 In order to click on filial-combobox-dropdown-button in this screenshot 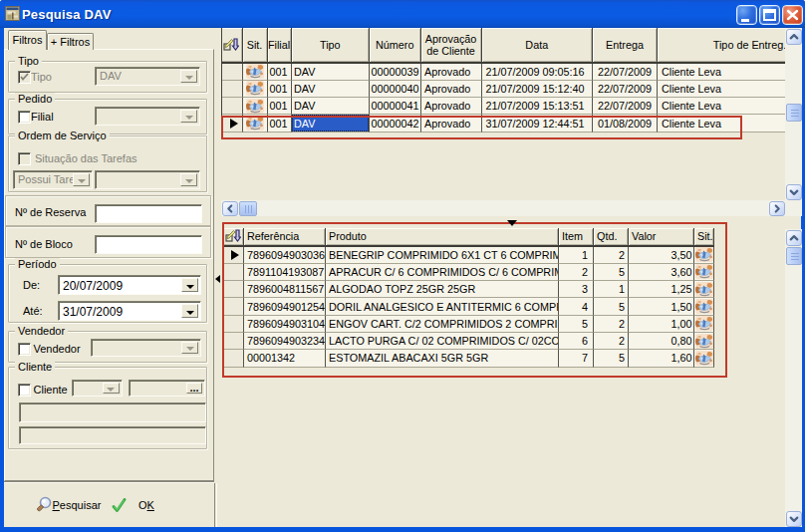, I will do `click(189, 116)`.